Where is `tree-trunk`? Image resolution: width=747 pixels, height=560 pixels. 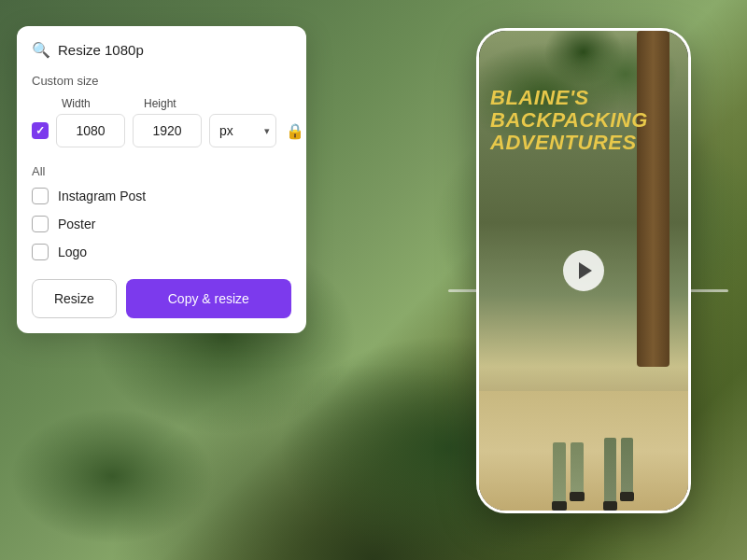 tree-trunk is located at coordinates (654, 199).